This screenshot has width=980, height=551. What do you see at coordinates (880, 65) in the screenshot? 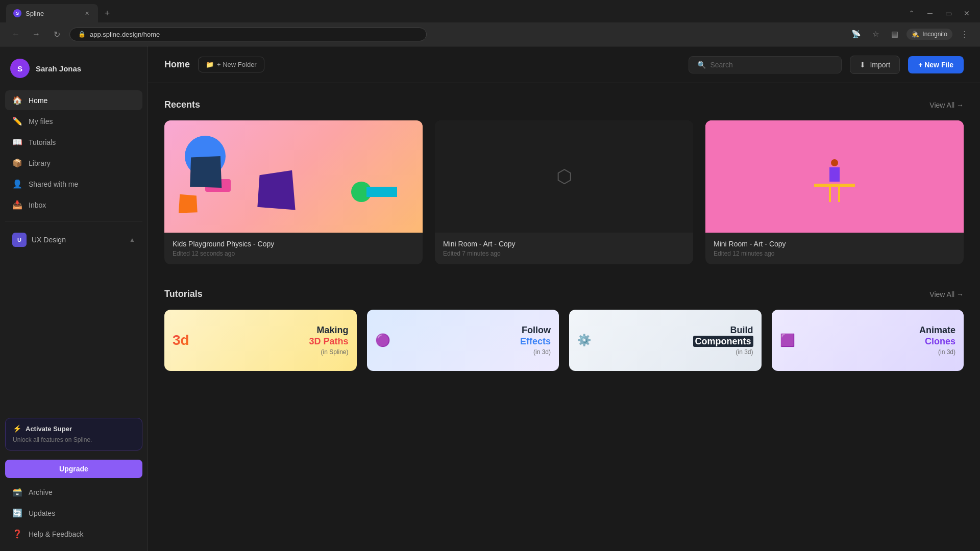
I see `import-label: Import` at bounding box center [880, 65].